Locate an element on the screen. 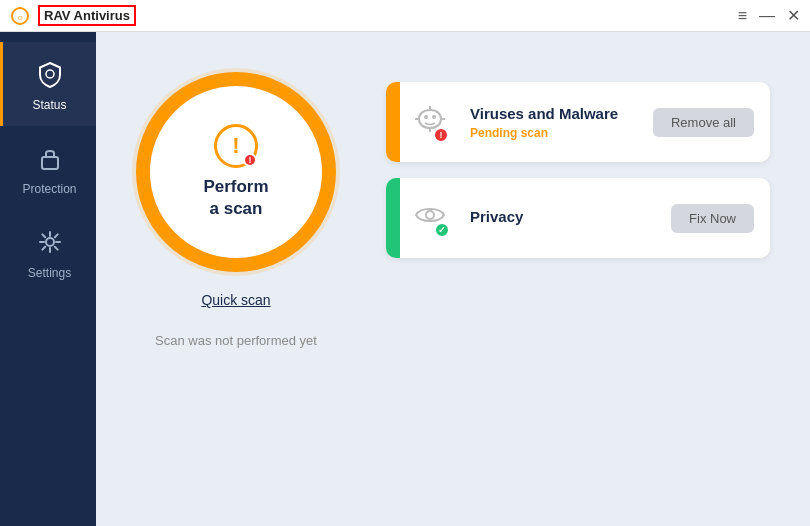 The image size is (810, 526). sidebar-label-settings: Settings is located at coordinates (50, 273).